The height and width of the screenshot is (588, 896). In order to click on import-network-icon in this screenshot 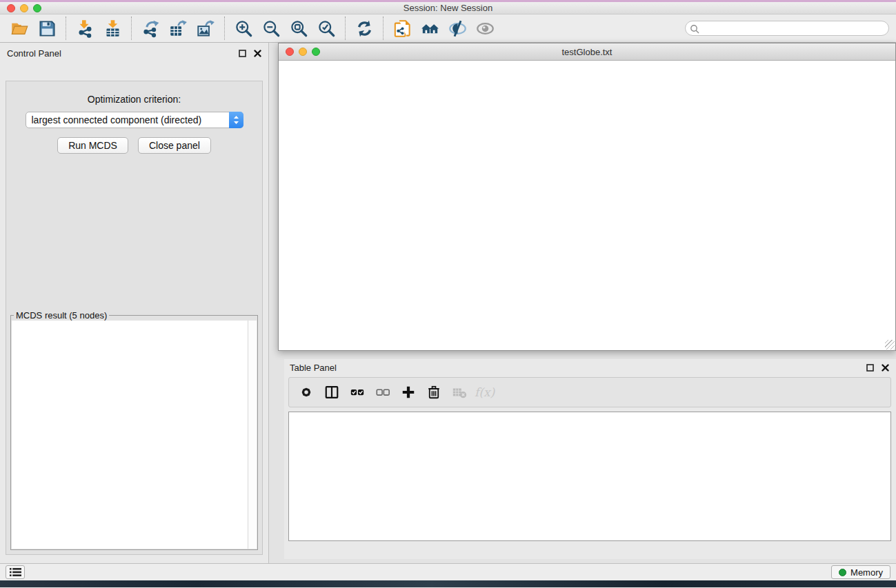, I will do `click(86, 29)`.